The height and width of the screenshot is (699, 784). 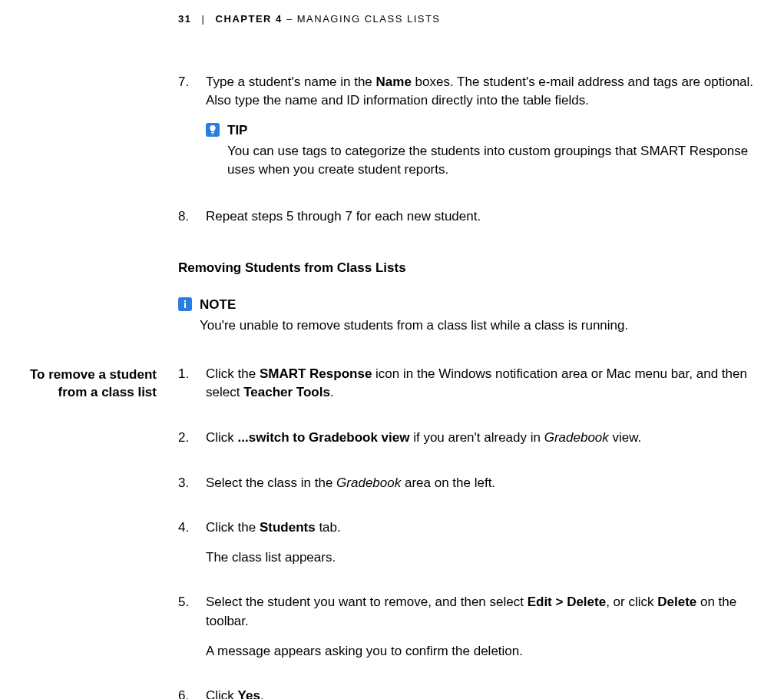 What do you see at coordinates (468, 632) in the screenshot?
I see `remove-step-5: 5. Select the student you want to remove…` at bounding box center [468, 632].